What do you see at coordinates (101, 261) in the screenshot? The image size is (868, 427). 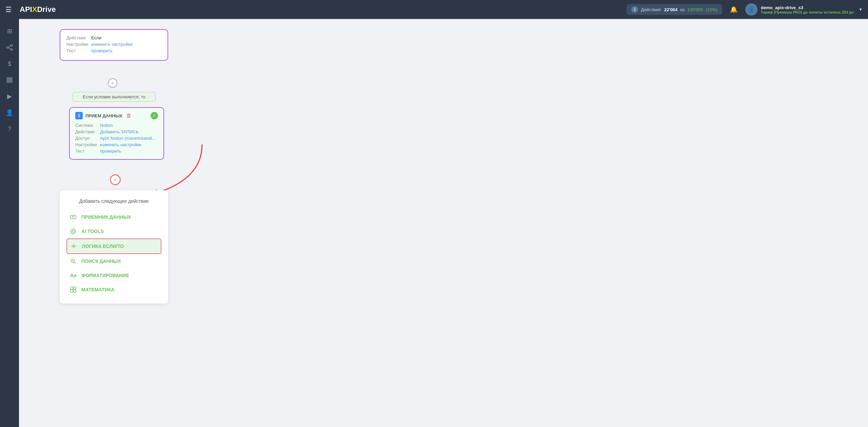 I see `search-label: ПОИСК ДАННЫХ` at bounding box center [101, 261].